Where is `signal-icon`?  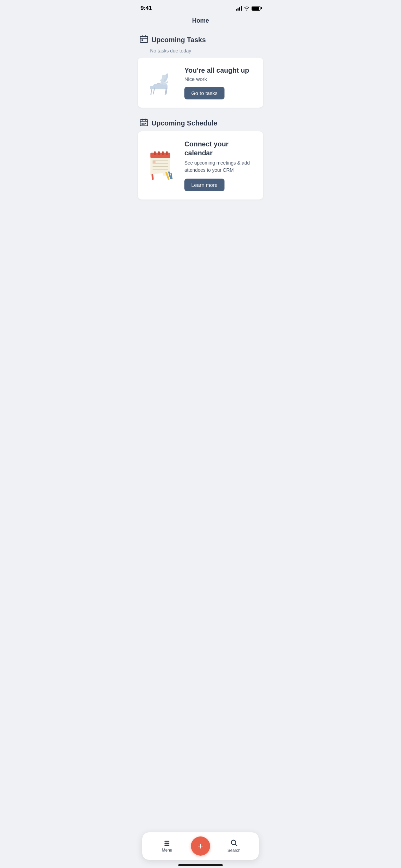
signal-icon is located at coordinates (239, 8).